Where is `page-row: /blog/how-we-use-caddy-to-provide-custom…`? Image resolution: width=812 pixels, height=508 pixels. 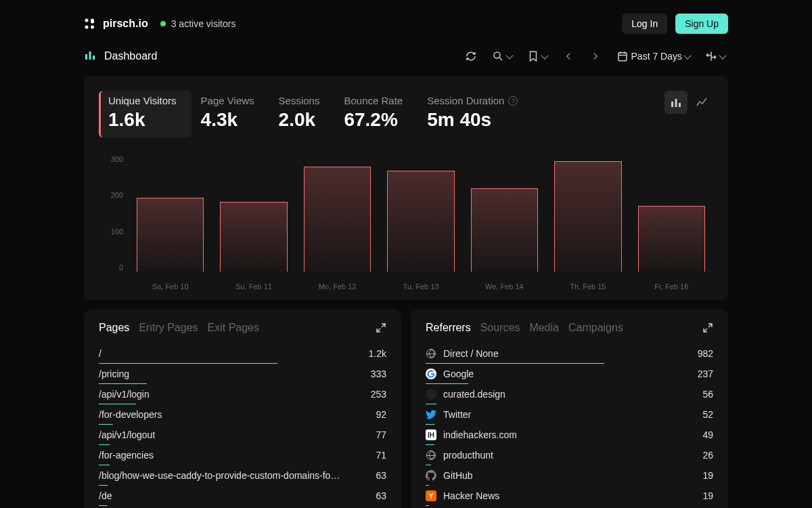 page-row: /blog/how-we-use-caddy-to-provide-custom… is located at coordinates (242, 475).